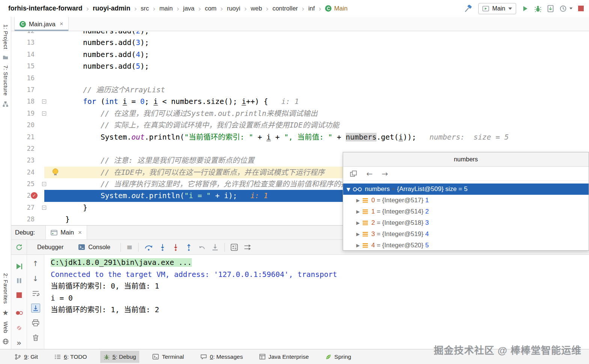  I want to click on chevron-down-icon, so click(571, 8).